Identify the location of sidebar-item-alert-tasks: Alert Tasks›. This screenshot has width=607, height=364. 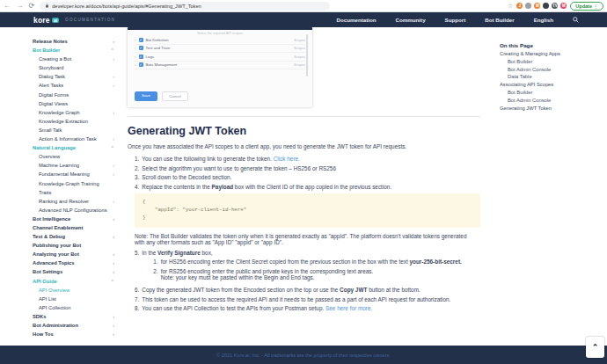
(62, 85).